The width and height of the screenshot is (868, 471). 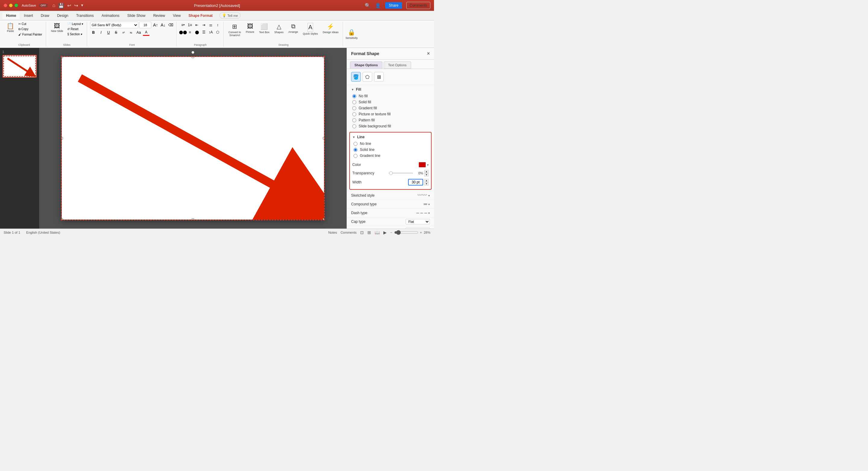 I want to click on text-case-button: Aa, so click(x=139, y=32).